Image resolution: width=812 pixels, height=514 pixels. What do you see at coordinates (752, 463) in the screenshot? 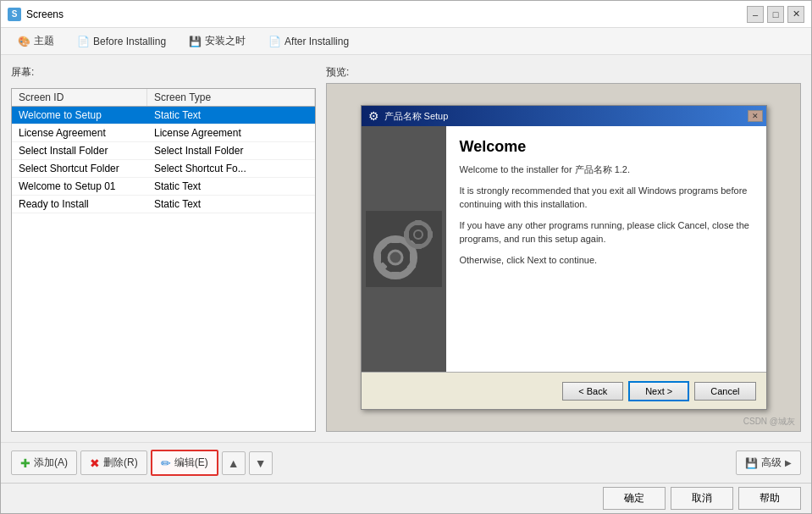
I see `advanced-icon: 💾` at bounding box center [752, 463].